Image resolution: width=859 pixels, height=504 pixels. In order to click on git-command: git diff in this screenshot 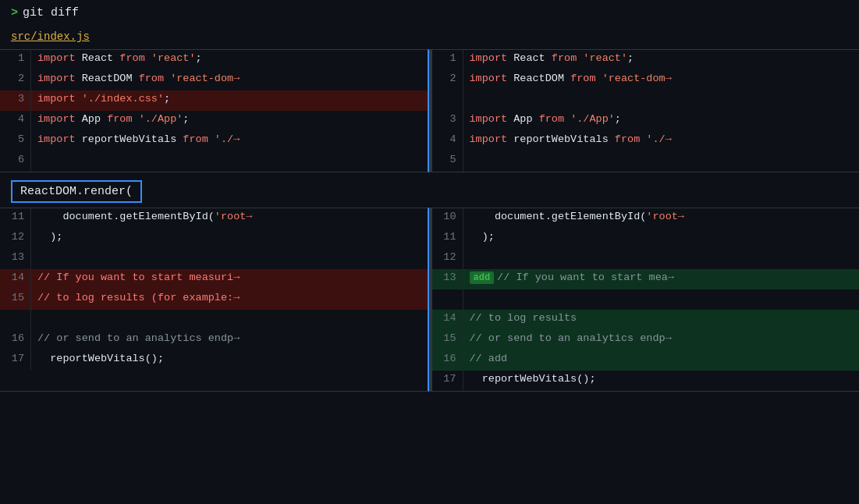, I will do `click(51, 12)`.